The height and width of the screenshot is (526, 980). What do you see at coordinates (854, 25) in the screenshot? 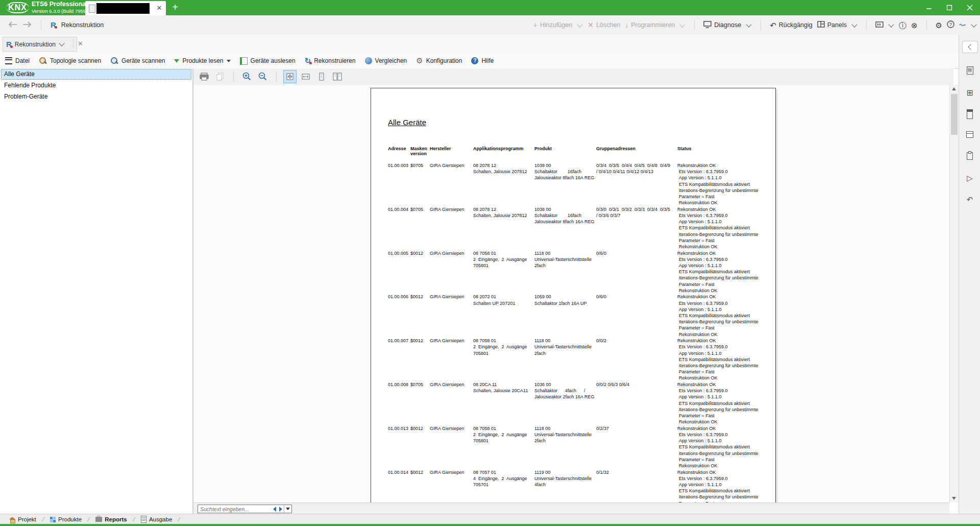
I see `panels-dropdown-icon` at bounding box center [854, 25].